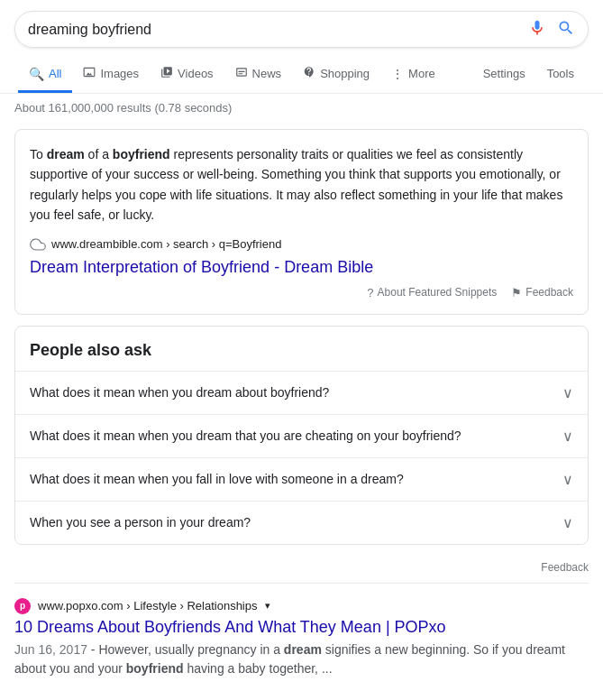 The width and height of the screenshot is (603, 700). Describe the element at coordinates (301, 185) in the screenshot. I see `snippet-text: To dream of a boyfriend represents perso…` at that location.